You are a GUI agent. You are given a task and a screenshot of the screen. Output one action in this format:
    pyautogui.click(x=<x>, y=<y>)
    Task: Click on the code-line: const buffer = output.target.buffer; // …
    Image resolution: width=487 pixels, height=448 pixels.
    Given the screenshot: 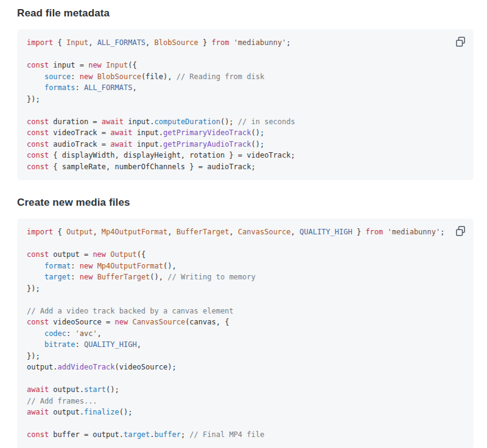 What is the action you would take?
    pyautogui.click(x=245, y=435)
    